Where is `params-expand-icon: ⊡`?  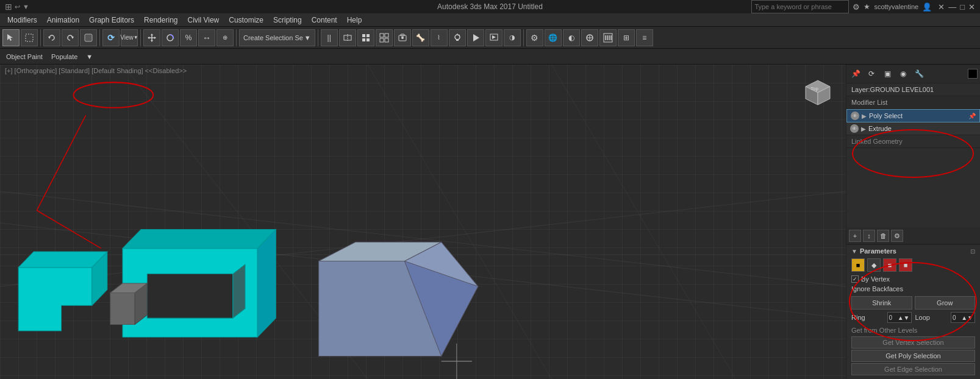 params-expand-icon: ⊡ is located at coordinates (973, 251).